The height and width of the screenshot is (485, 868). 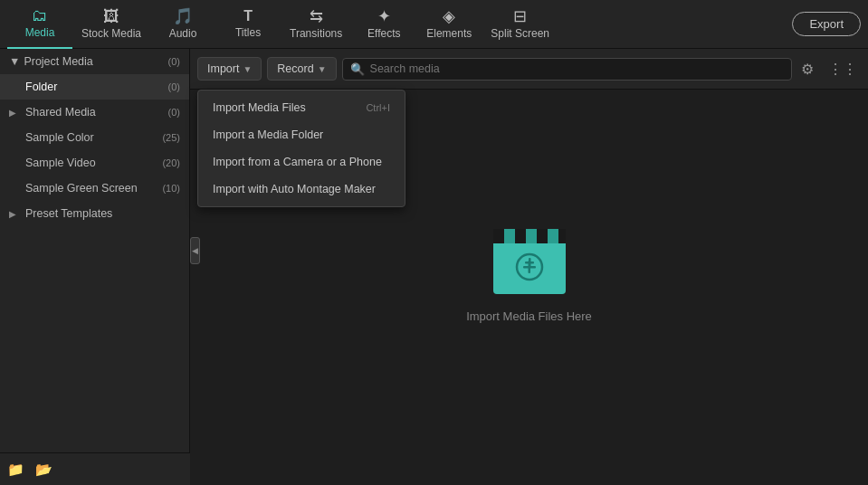 What do you see at coordinates (196, 251) in the screenshot?
I see `collapse-chevron-icon: ◀` at bounding box center [196, 251].